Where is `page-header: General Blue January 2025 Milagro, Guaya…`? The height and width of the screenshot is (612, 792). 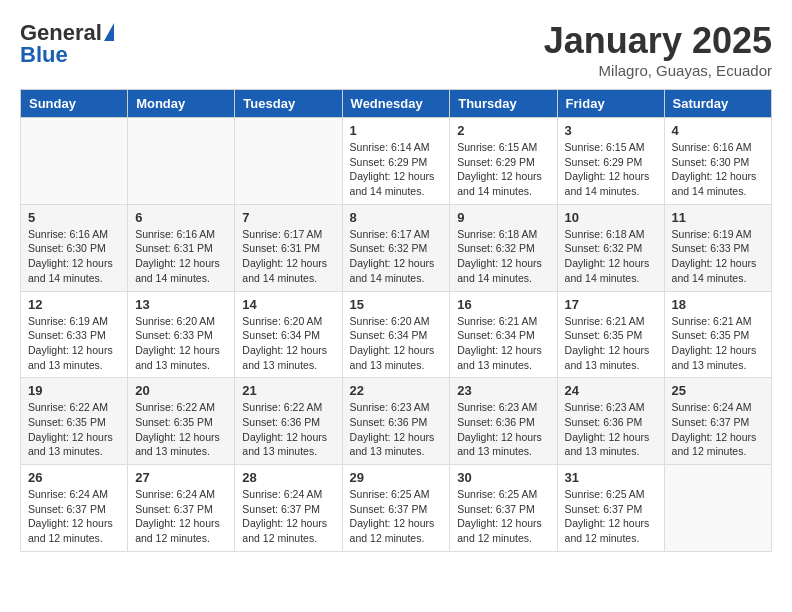
page-header: General Blue January 2025 Milagro, Guaya… is located at coordinates (396, 50).